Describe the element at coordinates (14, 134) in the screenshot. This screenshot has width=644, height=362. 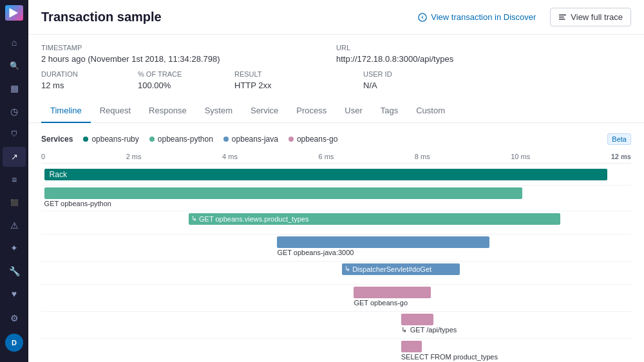
I see `sidebar-icon-security: ⛉` at that location.